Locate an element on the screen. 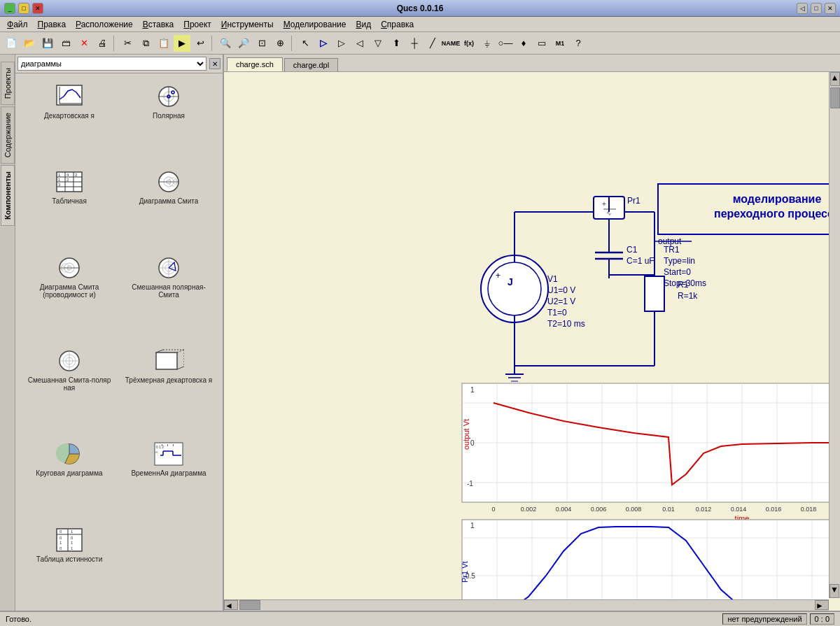  menu-edit: Правка is located at coordinates (52, 24).